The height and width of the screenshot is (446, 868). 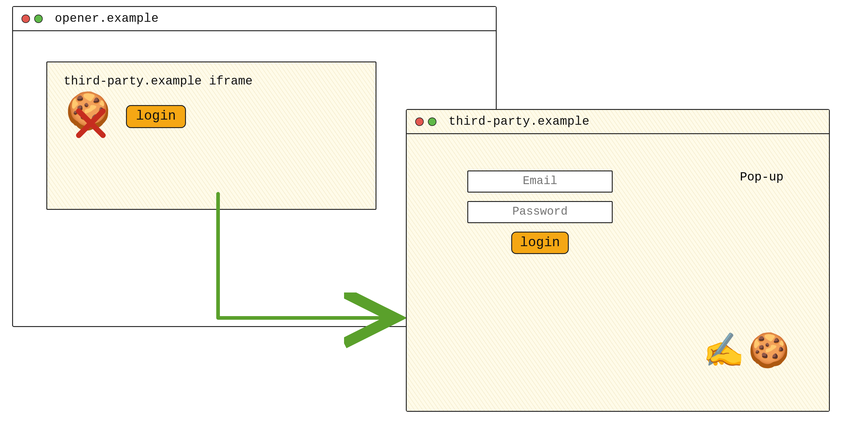 What do you see at coordinates (762, 177) in the screenshot?
I see `popup-label: Pop-up` at bounding box center [762, 177].